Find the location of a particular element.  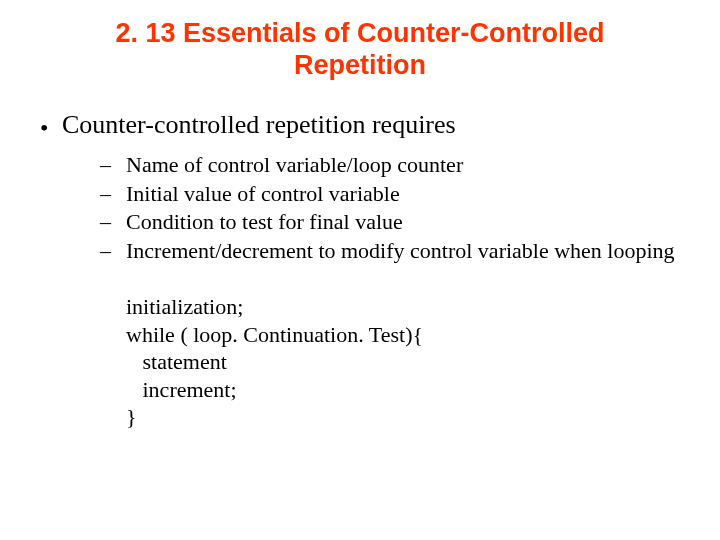

list-item: – Condition to test for final value is located at coordinates (390, 222).